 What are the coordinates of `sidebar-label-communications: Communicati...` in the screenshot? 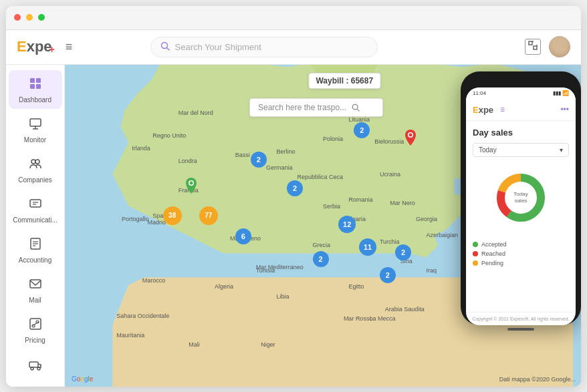 It's located at (35, 220).